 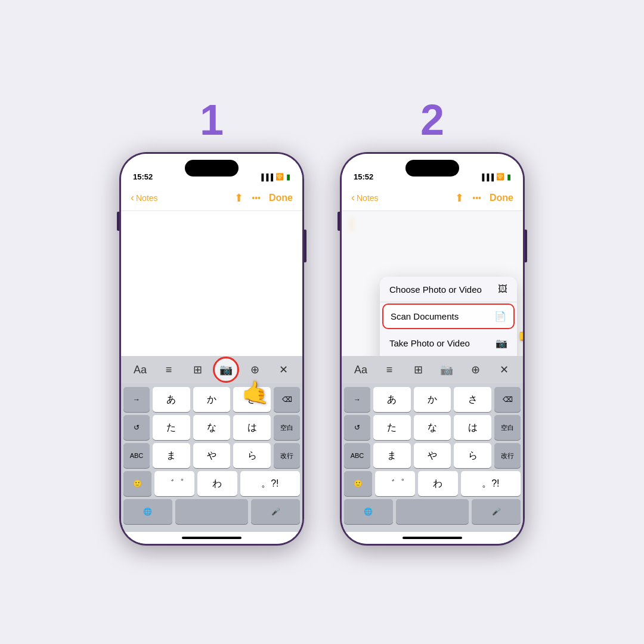 I want to click on key-punct-2: 。?!, so click(x=491, y=484).